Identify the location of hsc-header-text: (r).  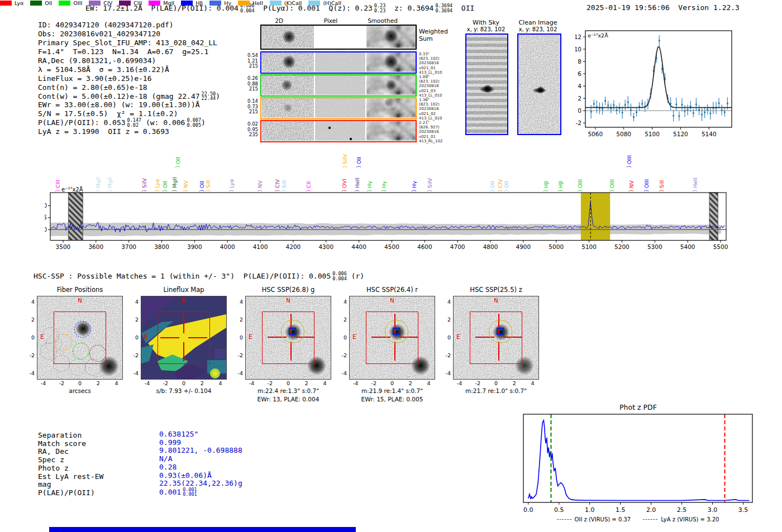
(355, 276).